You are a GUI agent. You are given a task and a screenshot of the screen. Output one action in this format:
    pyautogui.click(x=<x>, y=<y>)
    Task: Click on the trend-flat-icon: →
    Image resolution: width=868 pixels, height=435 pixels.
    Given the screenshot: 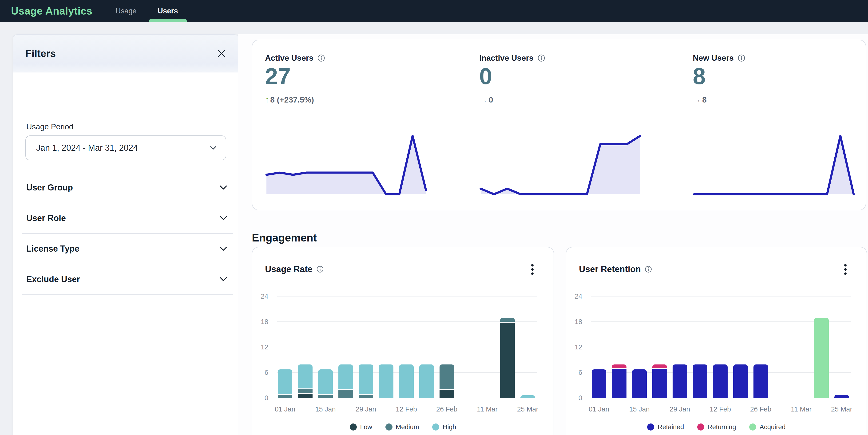 What is the action you would take?
    pyautogui.click(x=697, y=100)
    